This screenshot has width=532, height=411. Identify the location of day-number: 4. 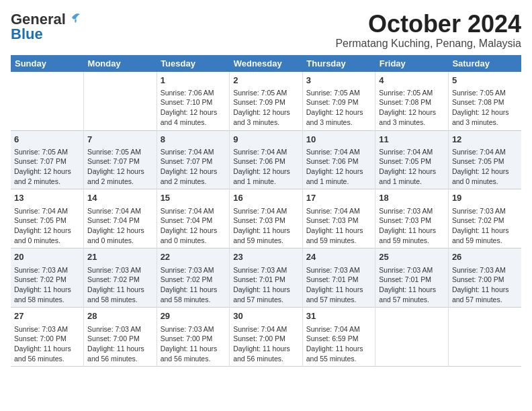
(412, 81).